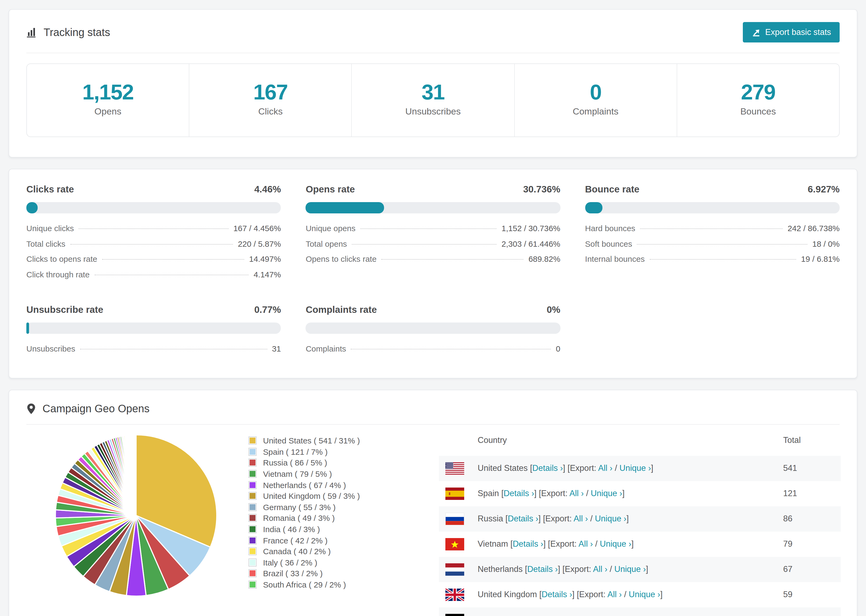  I want to click on legend-item: Vietnam ( 79 / 5% ), so click(304, 474).